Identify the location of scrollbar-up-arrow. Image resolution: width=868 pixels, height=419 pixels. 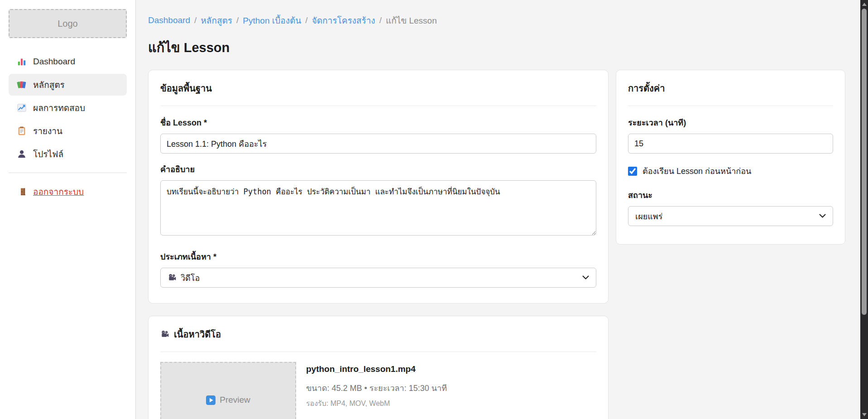
(864, 5).